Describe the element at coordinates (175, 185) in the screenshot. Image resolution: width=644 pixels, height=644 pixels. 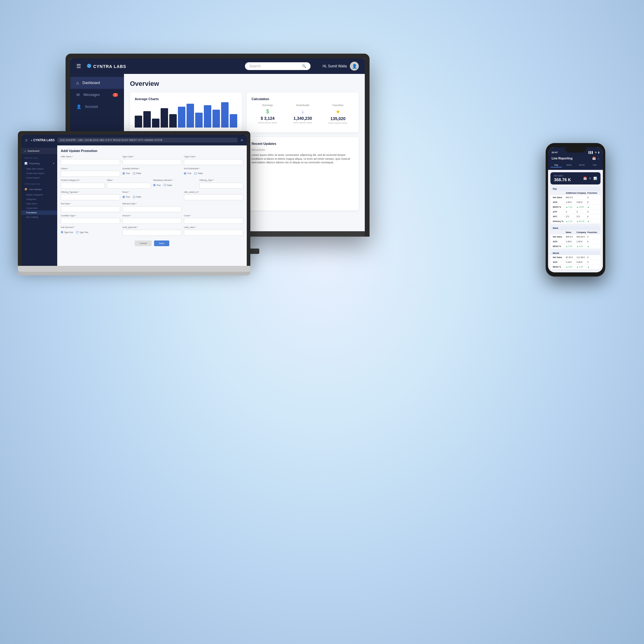
I see `mandatory-radio: True False` at that location.